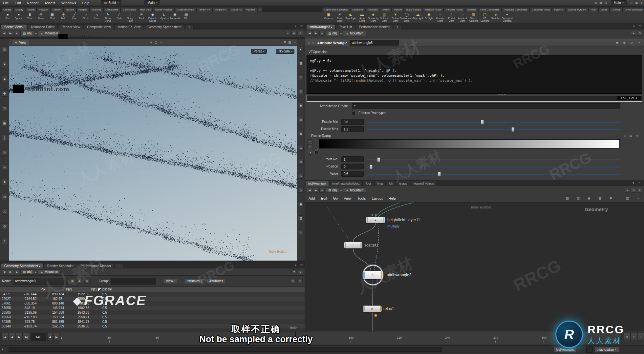 The width and height of the screenshot is (644, 354). What do you see at coordinates (97, 10) in the screenshot?
I see `shelf-tab: Muscles` at bounding box center [97, 10].